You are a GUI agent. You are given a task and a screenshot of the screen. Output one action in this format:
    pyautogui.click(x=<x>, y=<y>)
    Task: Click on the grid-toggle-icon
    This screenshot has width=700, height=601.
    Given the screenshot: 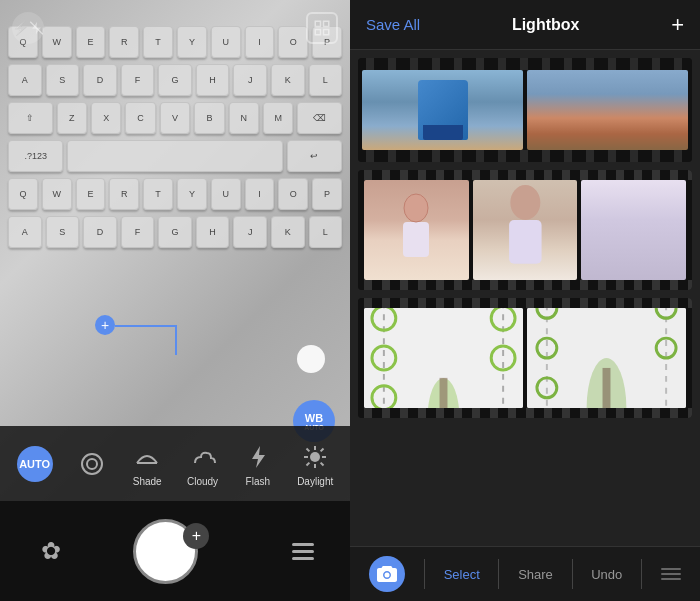 What is the action you would take?
    pyautogui.click(x=322, y=28)
    